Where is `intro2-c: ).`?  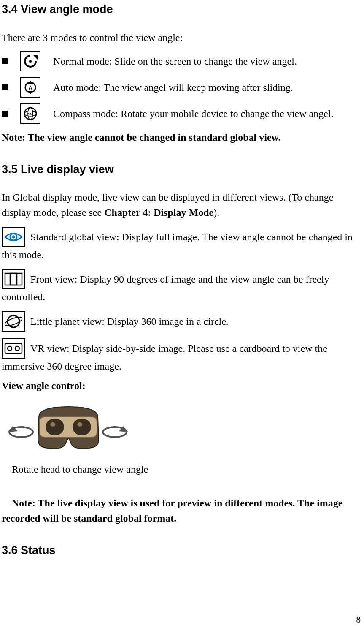
intro2-c: ). is located at coordinates (216, 212).